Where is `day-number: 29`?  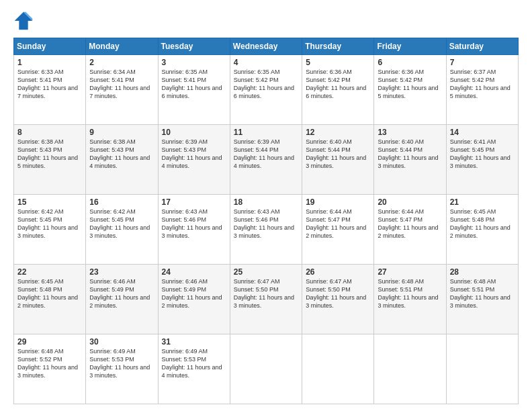 day-number: 29 is located at coordinates (50, 342).